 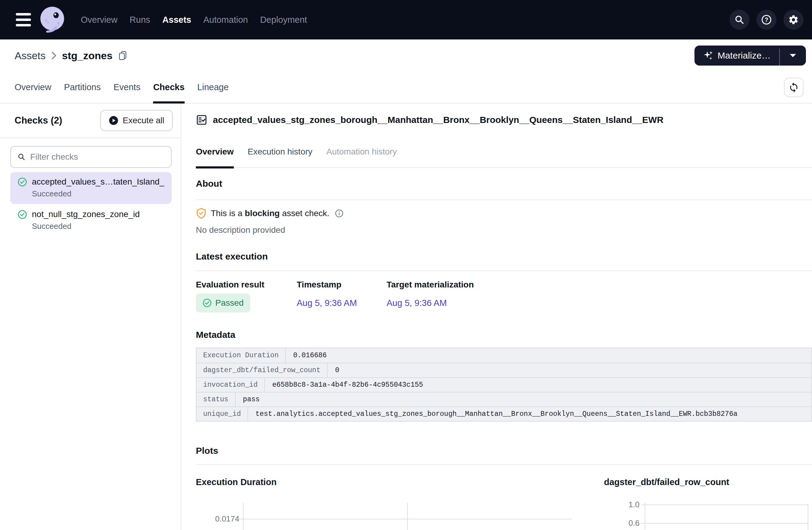 I want to click on chart-title-failed-row-count: dagster_dbt/failed_row_count, so click(x=664, y=482).